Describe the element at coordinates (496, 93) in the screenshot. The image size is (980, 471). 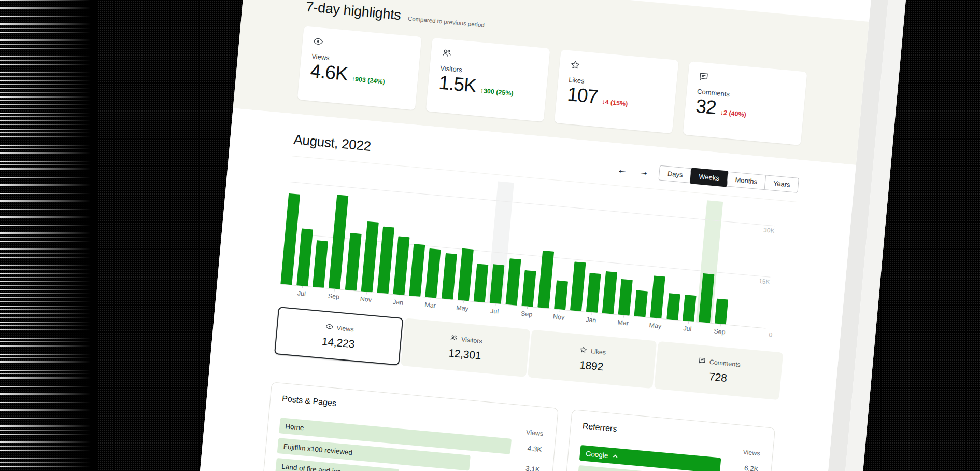
I see `trend-badge: ↑300 (25%)` at that location.